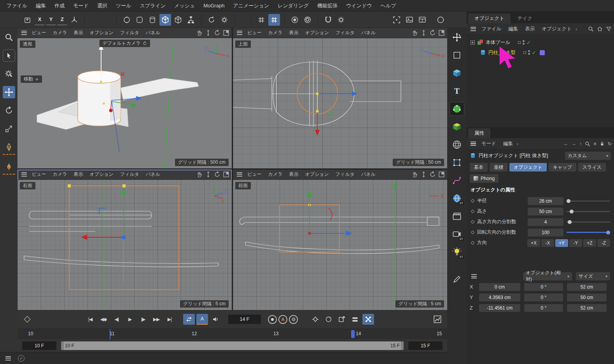 The height and width of the screenshot is (364, 614). I want to click on hierarchy-button, so click(191, 20).